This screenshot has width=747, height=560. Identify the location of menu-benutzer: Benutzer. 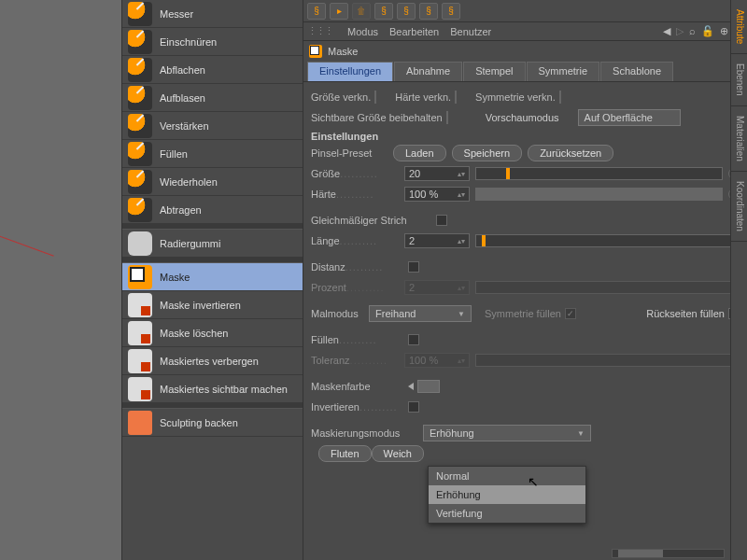
(471, 32).